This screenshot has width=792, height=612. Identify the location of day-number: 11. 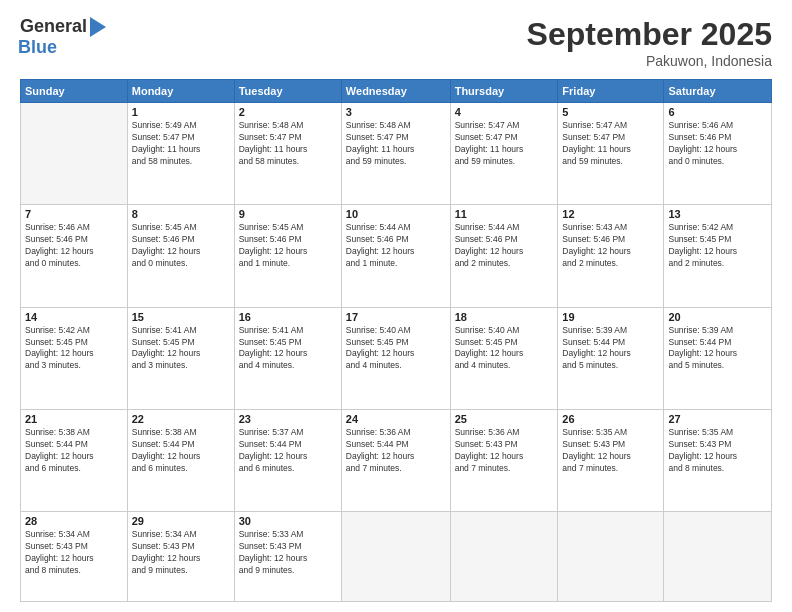
(504, 214).